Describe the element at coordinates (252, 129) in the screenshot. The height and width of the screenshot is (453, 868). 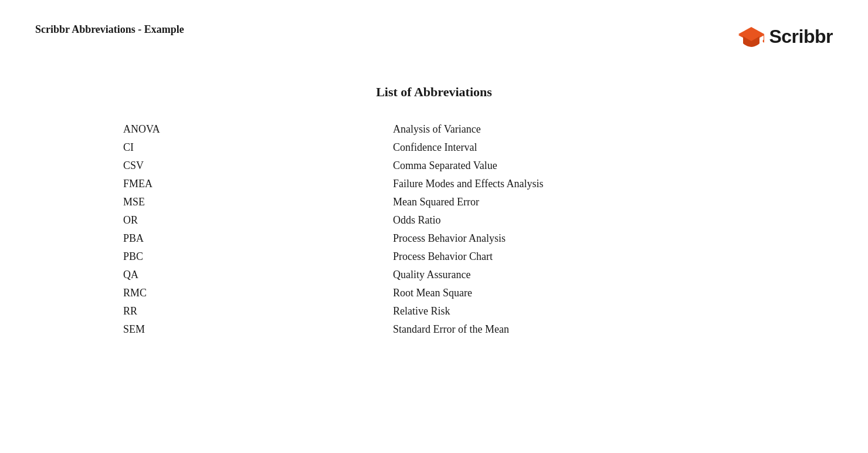
I see `abbr-term: ANOVA` at that location.